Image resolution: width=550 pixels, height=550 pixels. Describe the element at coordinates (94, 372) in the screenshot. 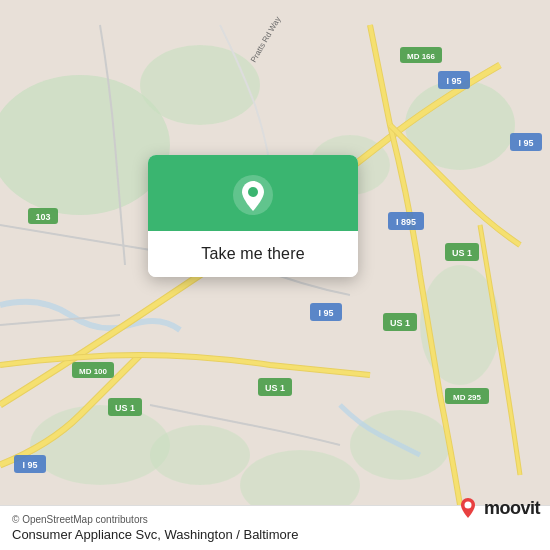

I see `svg-text: MD 100` at that location.